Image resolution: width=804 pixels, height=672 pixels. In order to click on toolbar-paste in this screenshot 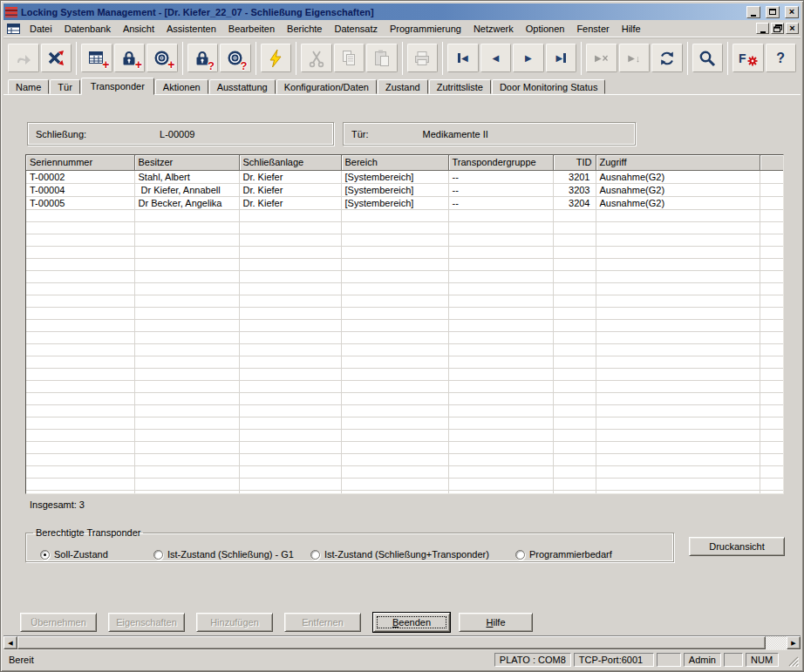, I will do `click(382, 58)`.